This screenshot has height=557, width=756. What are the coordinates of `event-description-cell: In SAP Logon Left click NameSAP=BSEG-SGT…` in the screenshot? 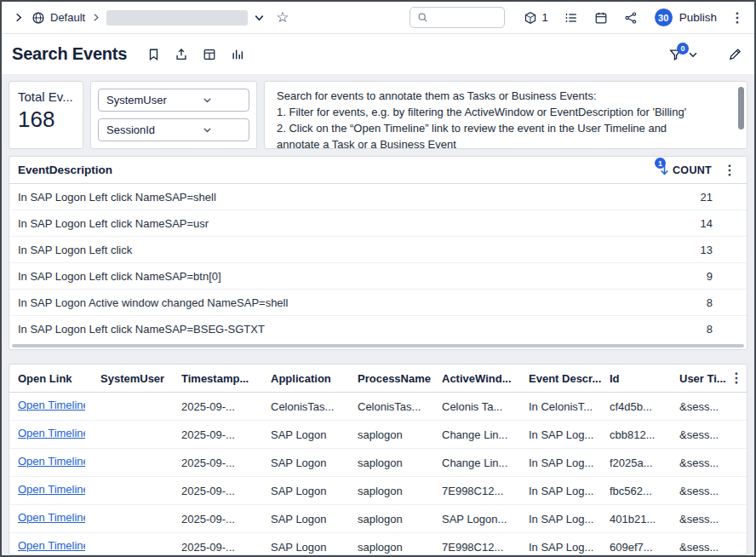 It's located at (340, 329).